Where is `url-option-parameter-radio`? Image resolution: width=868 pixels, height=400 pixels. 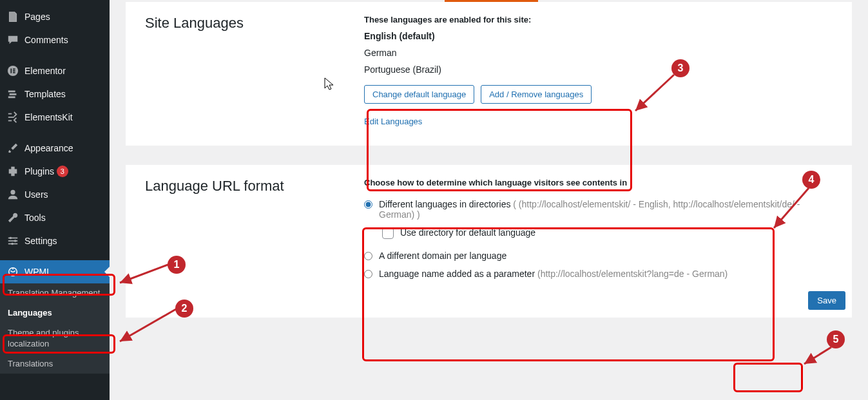 url-option-parameter-radio is located at coordinates (369, 274).